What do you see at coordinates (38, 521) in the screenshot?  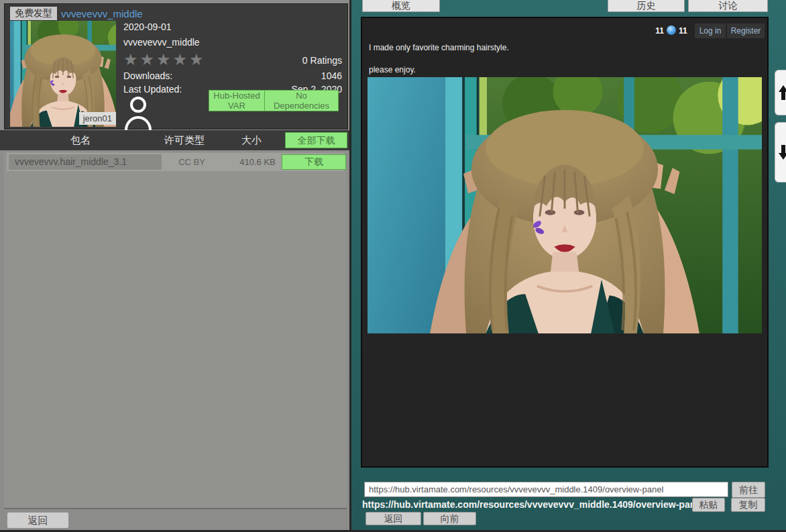 I see `back-button: 返回` at bounding box center [38, 521].